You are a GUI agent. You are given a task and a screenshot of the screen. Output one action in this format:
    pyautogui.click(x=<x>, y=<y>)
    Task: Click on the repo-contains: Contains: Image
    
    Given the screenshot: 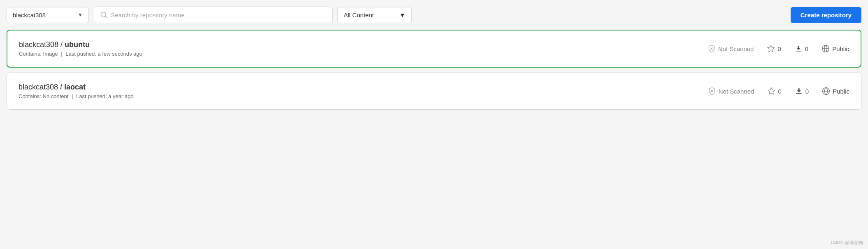 What is the action you would take?
    pyautogui.click(x=39, y=54)
    